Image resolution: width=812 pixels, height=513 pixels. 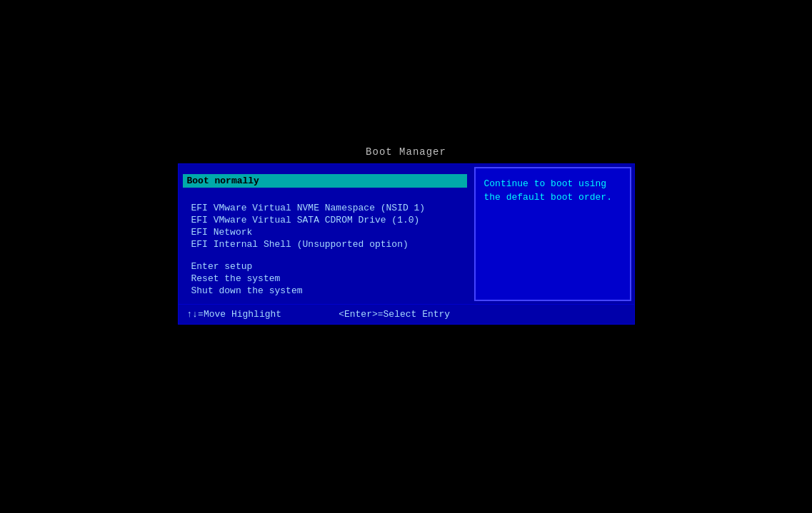 I want to click on menu-item: EFI Internal Shell (Unsupported option), so click(x=325, y=244).